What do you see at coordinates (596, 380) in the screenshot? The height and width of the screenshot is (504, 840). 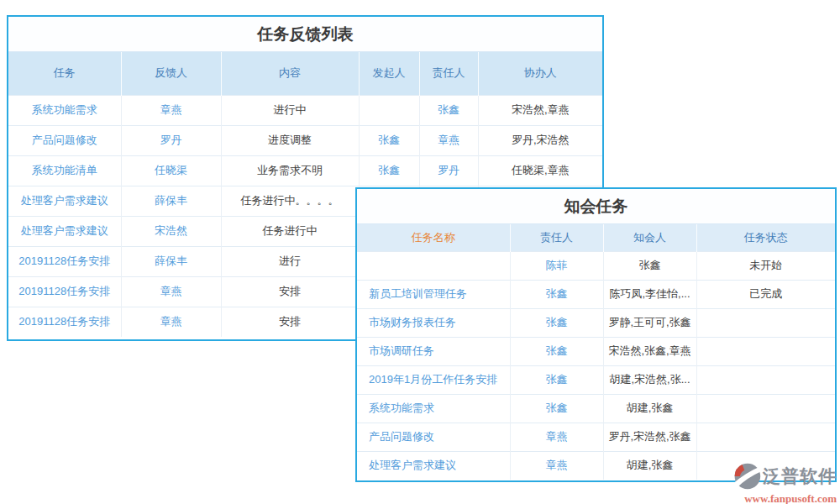 I see `table-row: 2019年1月份工作任务安排 张鑫 胡建,宋浩然,张...` at bounding box center [596, 380].